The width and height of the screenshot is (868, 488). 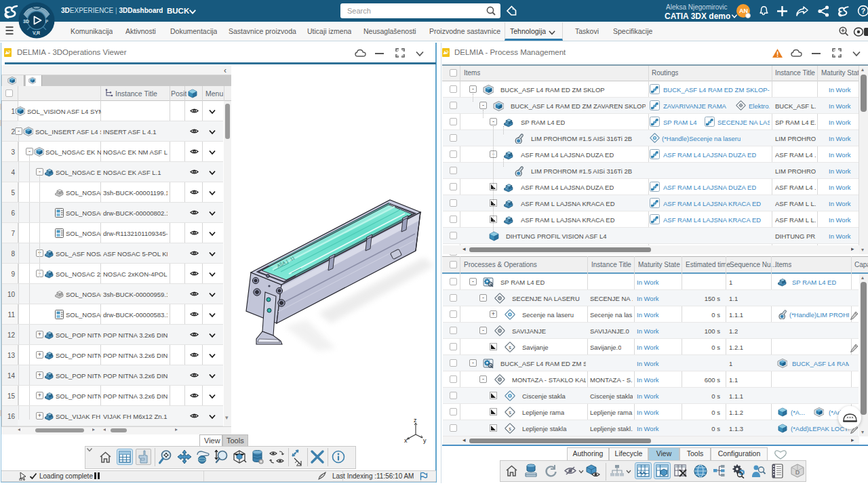 I want to click on svg-text: D, so click(x=797, y=472).